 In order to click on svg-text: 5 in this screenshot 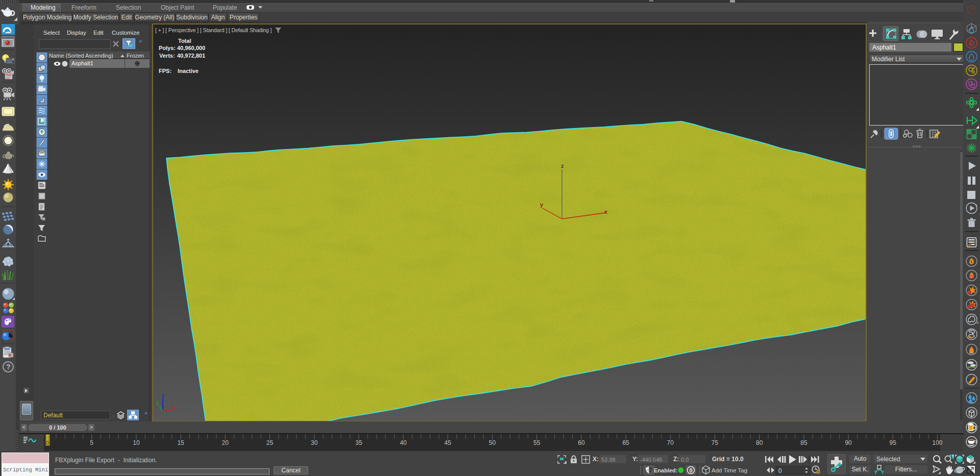, I will do `click(92, 443)`.